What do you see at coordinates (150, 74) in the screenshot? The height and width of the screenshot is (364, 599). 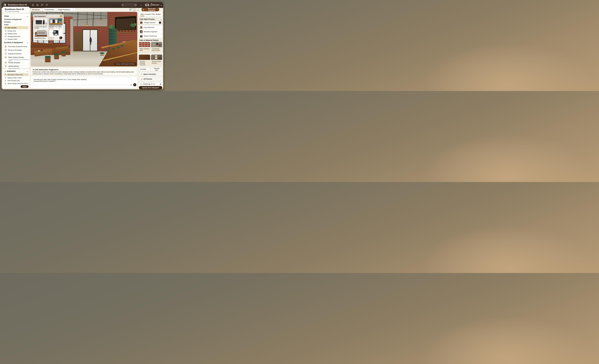 I see `space-calculator-button: Space Calculator` at bounding box center [150, 74].